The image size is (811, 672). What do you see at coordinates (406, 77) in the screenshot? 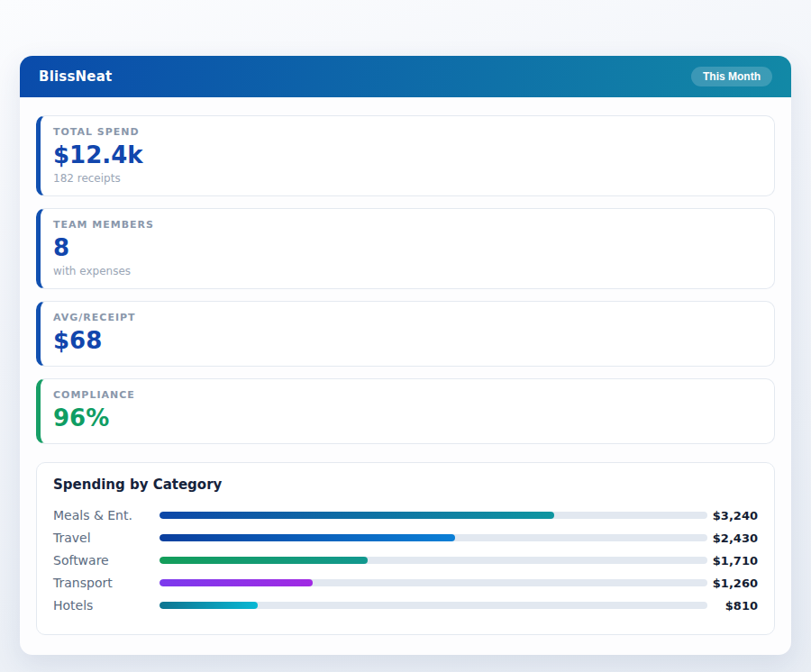
I see `app-header: BlissNeat This Month` at bounding box center [406, 77].